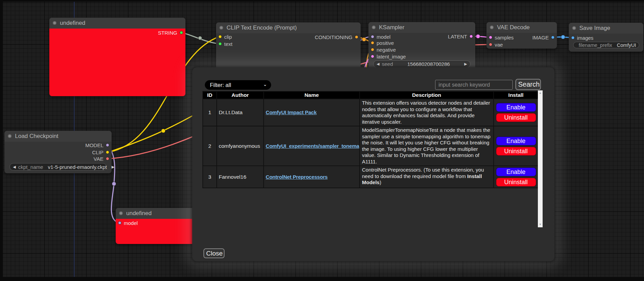 The width and height of the screenshot is (644, 281). What do you see at coordinates (58, 167) in the screenshot?
I see `ckpt-name-widget: ◀ ckpt_name v1-5-pruned-emaonly.ckpt ▶` at bounding box center [58, 167].